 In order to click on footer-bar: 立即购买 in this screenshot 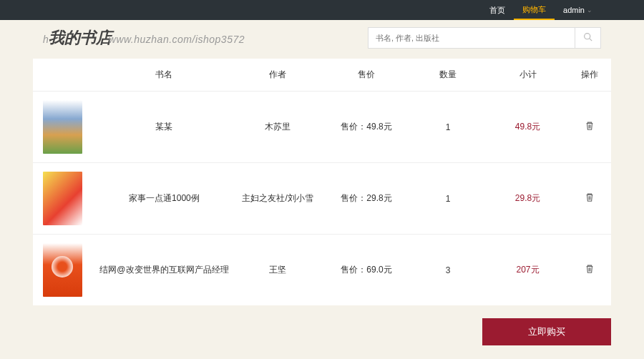, I will do `click(322, 332)`.